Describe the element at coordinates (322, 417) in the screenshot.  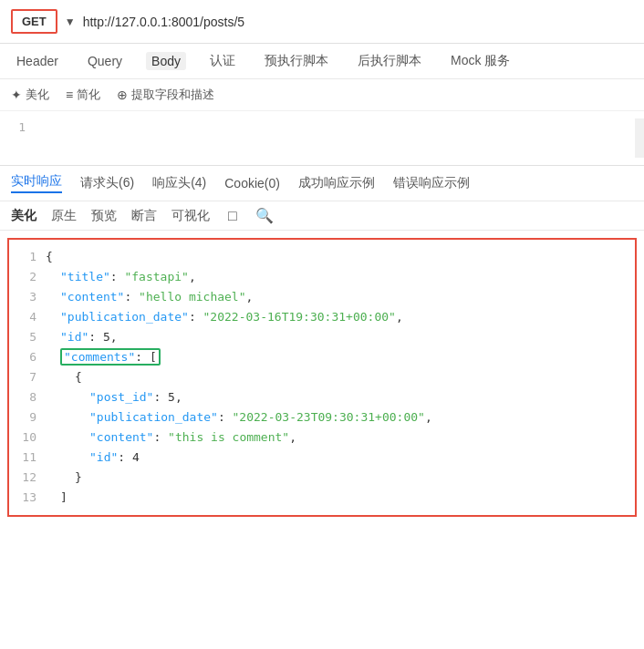
I see `json-line-9: 9 "publication_date": "2022-03-23T09:30:…` at that location.